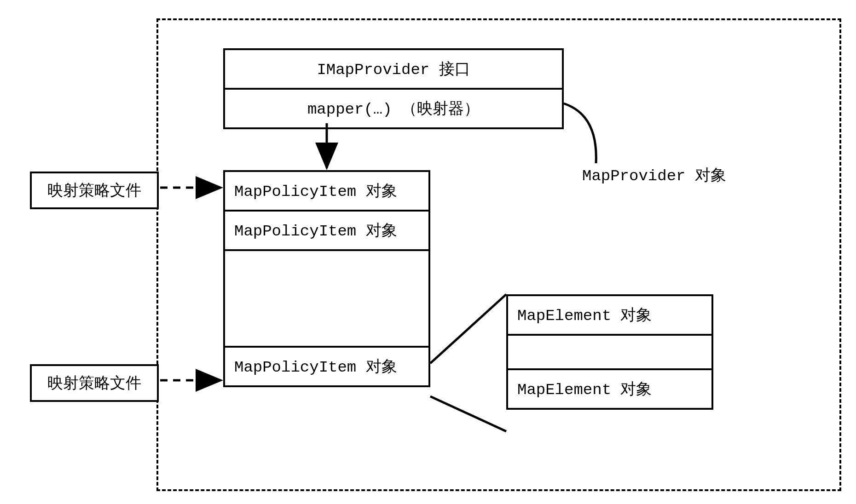 Image resolution: width=856 pixels, height=504 pixels. Describe the element at coordinates (610, 353) in the screenshot. I see `map-element-blank` at that location.